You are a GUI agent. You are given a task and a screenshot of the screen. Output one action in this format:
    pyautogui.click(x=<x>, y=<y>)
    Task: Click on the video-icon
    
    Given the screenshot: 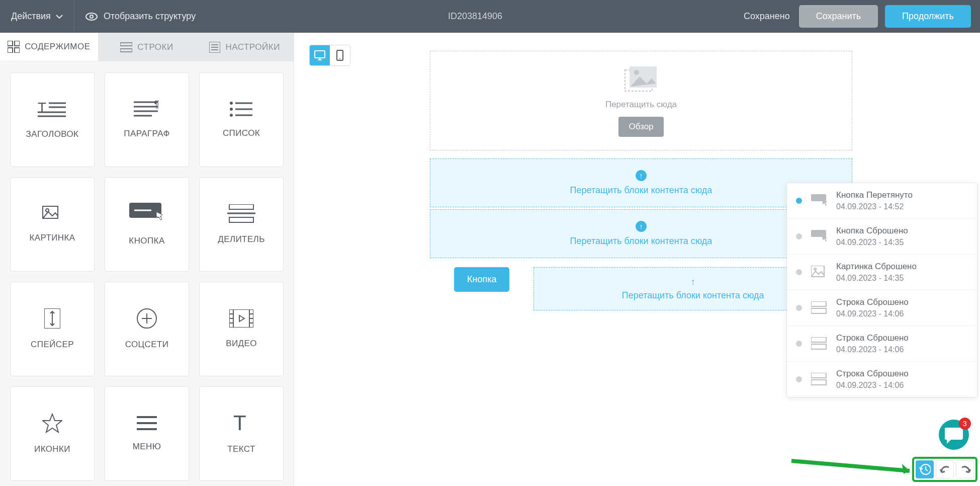 What is the action you would take?
    pyautogui.click(x=241, y=318)
    